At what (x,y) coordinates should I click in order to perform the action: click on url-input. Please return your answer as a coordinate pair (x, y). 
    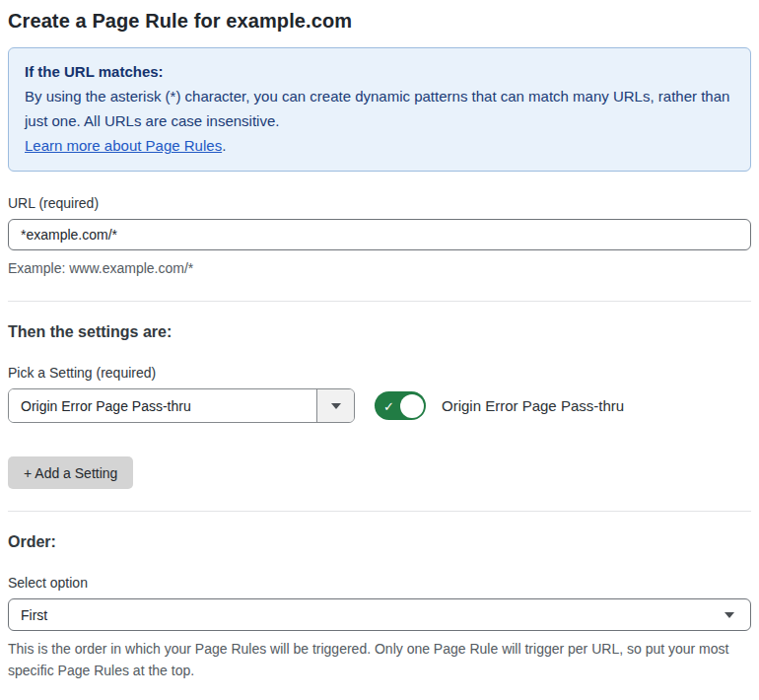
    Looking at the image, I should click on (380, 235).